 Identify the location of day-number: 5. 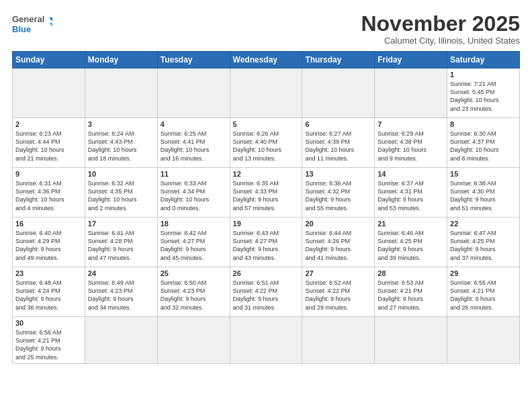
(266, 124).